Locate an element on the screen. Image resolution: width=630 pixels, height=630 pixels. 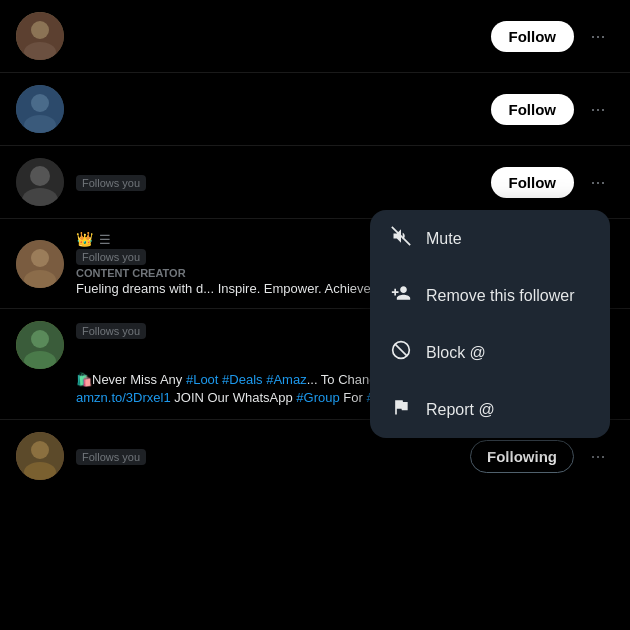
block-icon is located at coordinates (401, 352).